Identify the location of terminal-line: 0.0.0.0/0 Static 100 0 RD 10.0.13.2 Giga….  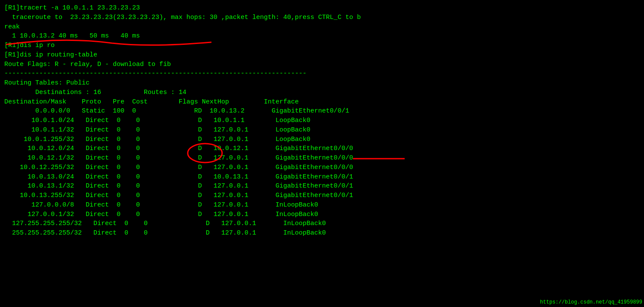
(322, 111).